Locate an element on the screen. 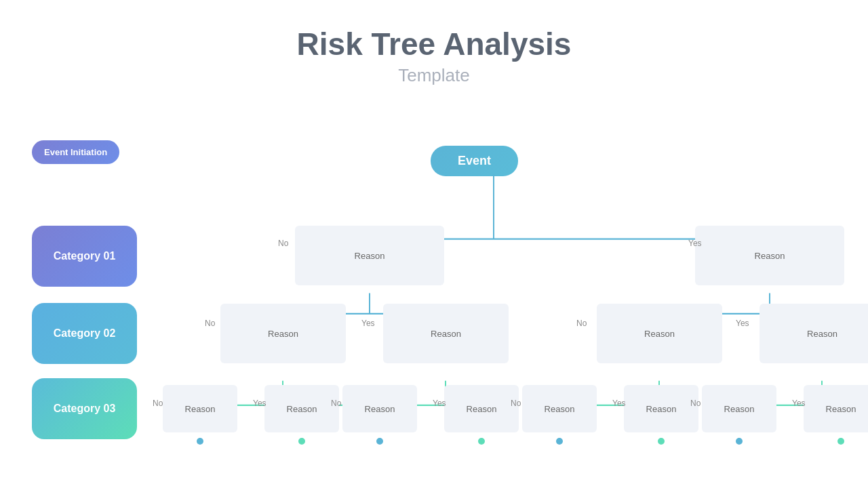  page-subtitle: Template is located at coordinates (434, 76).